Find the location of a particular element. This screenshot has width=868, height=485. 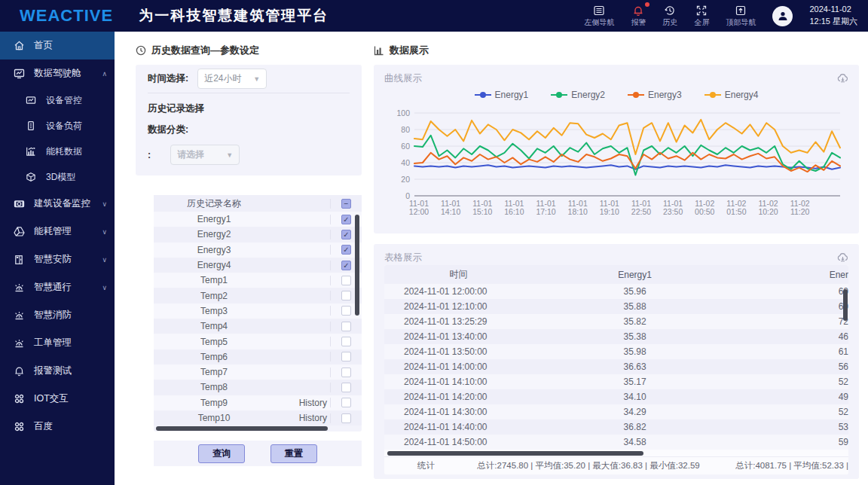

sidebar-item-13: IOT交互 is located at coordinates (57, 399).